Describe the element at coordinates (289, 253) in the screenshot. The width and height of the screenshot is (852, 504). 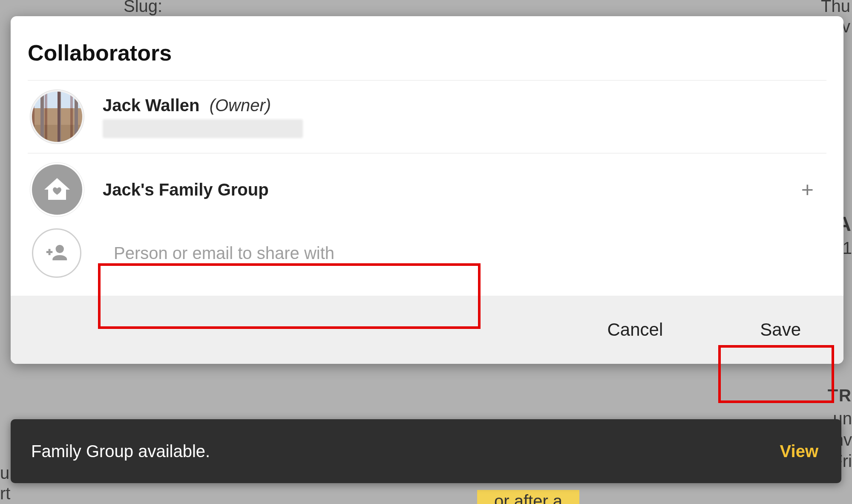
I see `share-with-input` at that location.